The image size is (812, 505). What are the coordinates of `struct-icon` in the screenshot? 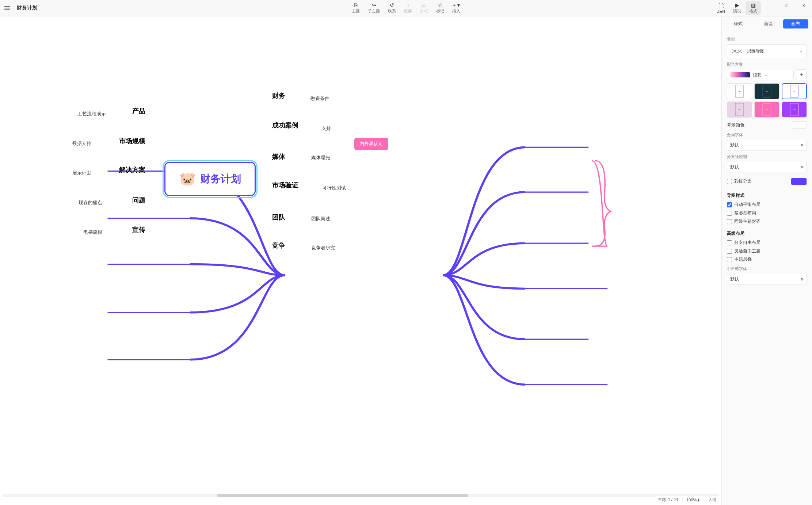 It's located at (737, 51).